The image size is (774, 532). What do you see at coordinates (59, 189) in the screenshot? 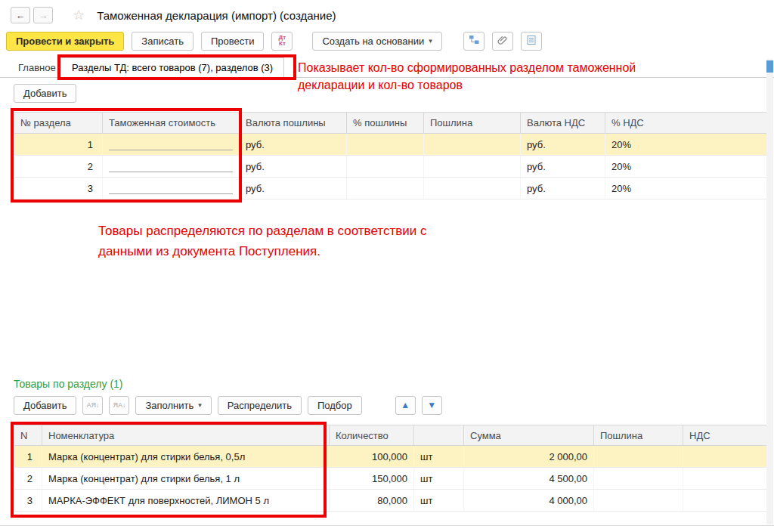
I see `section-number-cell: 3` at bounding box center [59, 189].